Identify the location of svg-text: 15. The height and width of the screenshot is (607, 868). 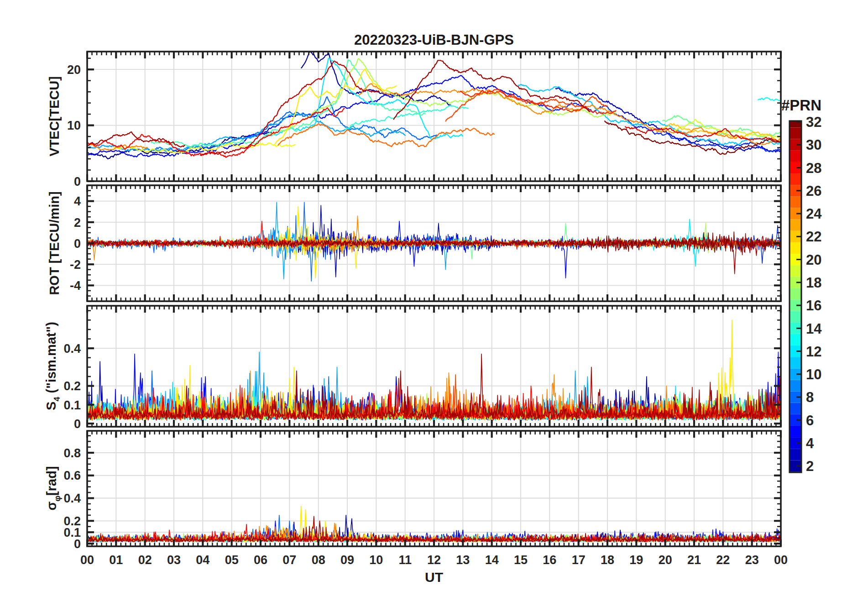
(521, 560).